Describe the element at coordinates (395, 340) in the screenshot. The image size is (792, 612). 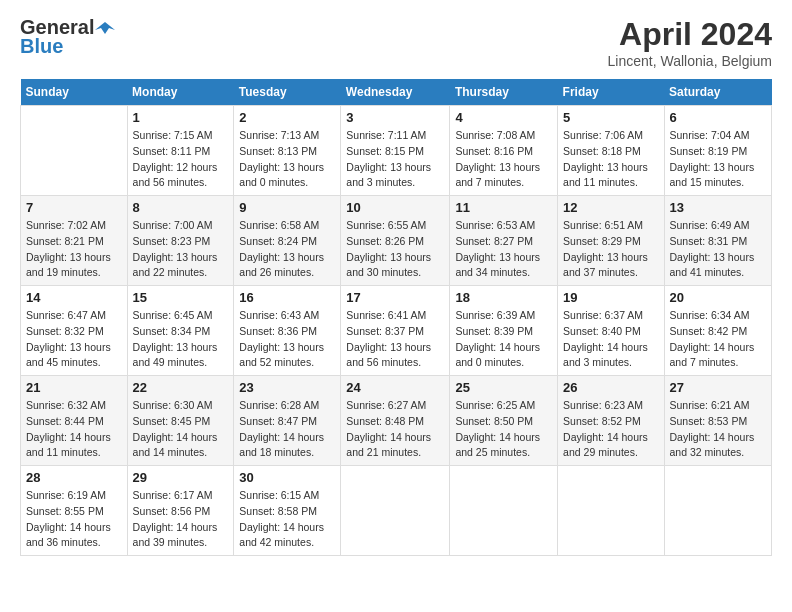
I see `day-info: Sunrise: 6:41 AMSunset: 8:37 PMDaylight:…` at that location.